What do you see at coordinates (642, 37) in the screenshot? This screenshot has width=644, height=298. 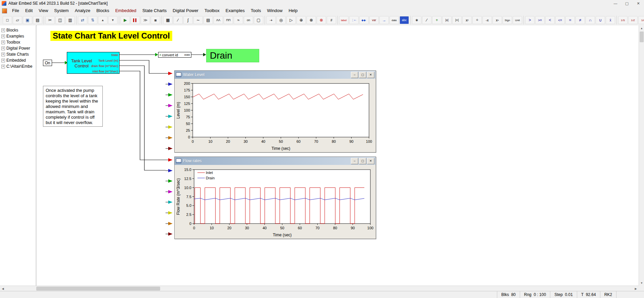 I see `vertical-scroll-thumb` at bounding box center [642, 37].